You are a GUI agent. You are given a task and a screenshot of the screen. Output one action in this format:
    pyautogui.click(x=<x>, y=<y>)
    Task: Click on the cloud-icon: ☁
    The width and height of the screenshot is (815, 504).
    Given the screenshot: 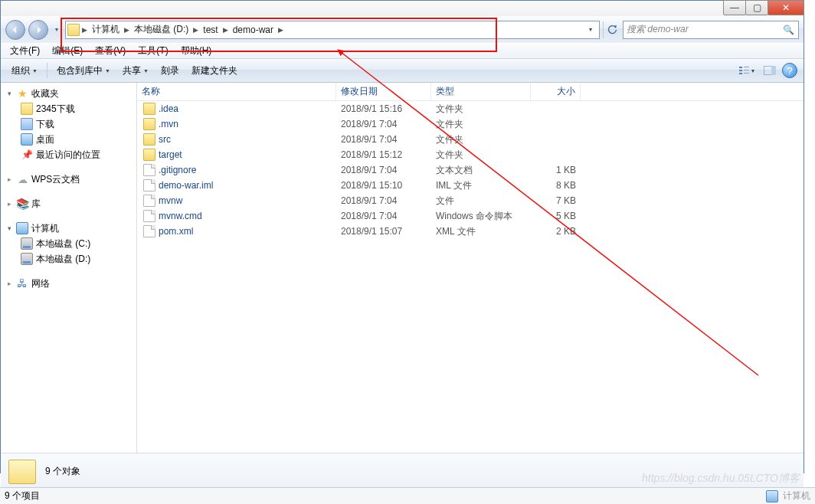 What is the action you would take?
    pyautogui.click(x=22, y=179)
    